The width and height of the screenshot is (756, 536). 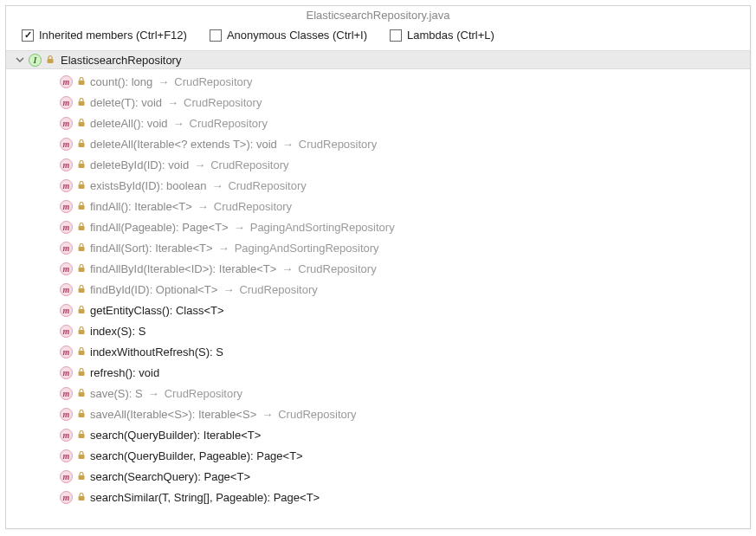 What do you see at coordinates (184, 268) in the screenshot?
I see `method-signature: findAllById(Iterable<ID>): Iterable<T>` at bounding box center [184, 268].